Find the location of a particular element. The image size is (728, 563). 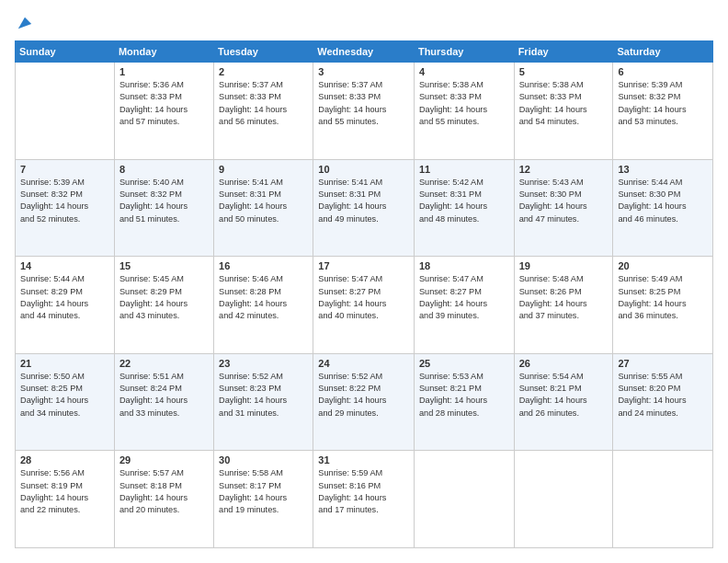

day-info: Sunrise: 5:43 AM Sunset: 8:30 PM Dayligh… is located at coordinates (564, 201).